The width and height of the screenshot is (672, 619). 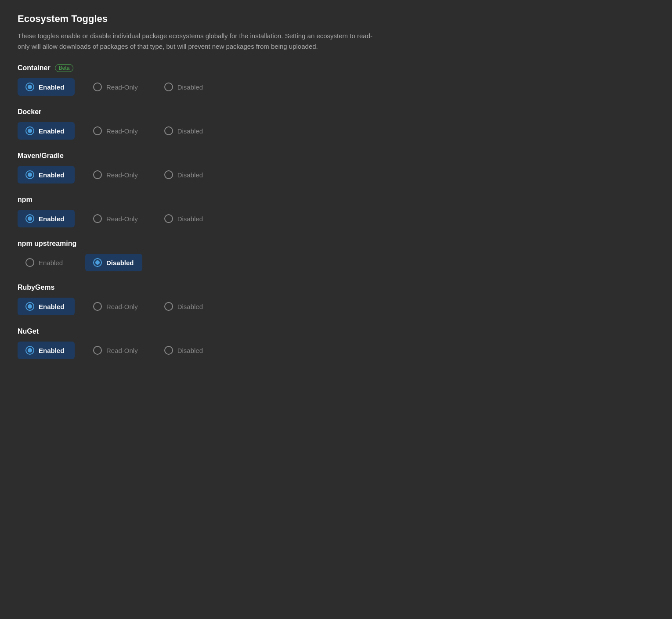 I want to click on toggle-option-nuget-enabled: Enabled, so click(x=46, y=350).